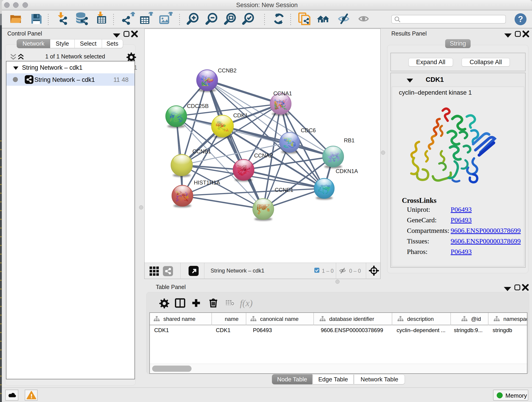 Image resolution: width=532 pixels, height=402 pixels. I want to click on svg-text: CCNE1, so click(284, 190).